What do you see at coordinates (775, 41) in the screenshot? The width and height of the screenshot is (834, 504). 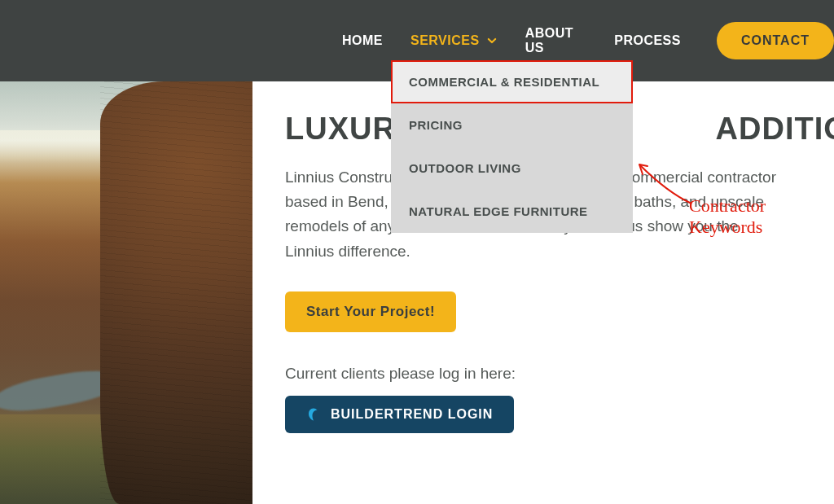 I see `contact-label: CONTACT` at bounding box center [775, 41].